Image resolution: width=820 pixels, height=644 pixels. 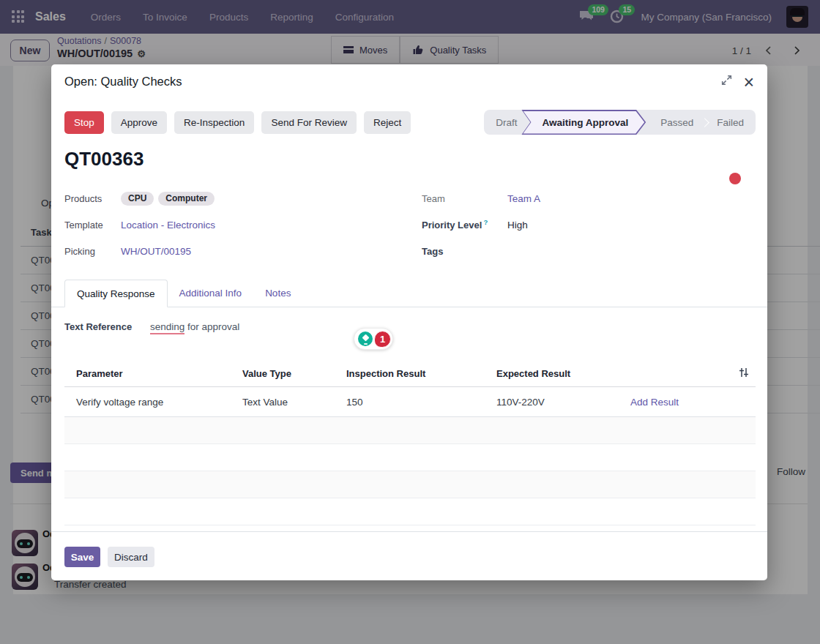 What do you see at coordinates (154, 402) in the screenshot?
I see `cell-parameter: Verify voltage range` at bounding box center [154, 402].